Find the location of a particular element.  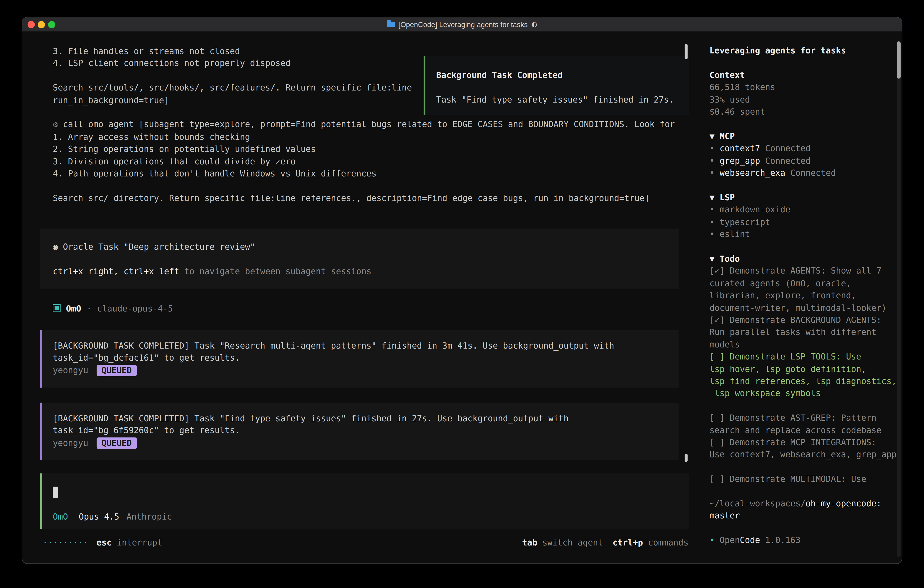

transcript-line: 1. Array access without bounds checking is located at coordinates (364, 137).